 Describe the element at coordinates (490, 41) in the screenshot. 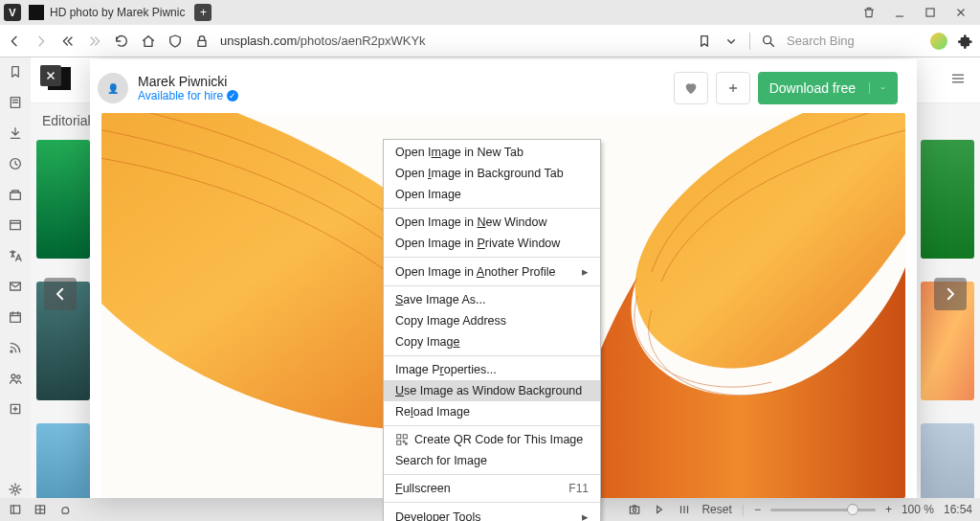

I see `browser-toolbar: unsplash.com/photos/aenR2pxWKYk Search B…` at that location.